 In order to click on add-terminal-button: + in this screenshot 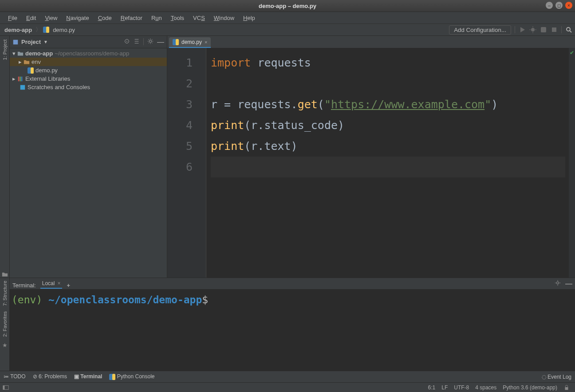, I will do `click(68, 286)`.